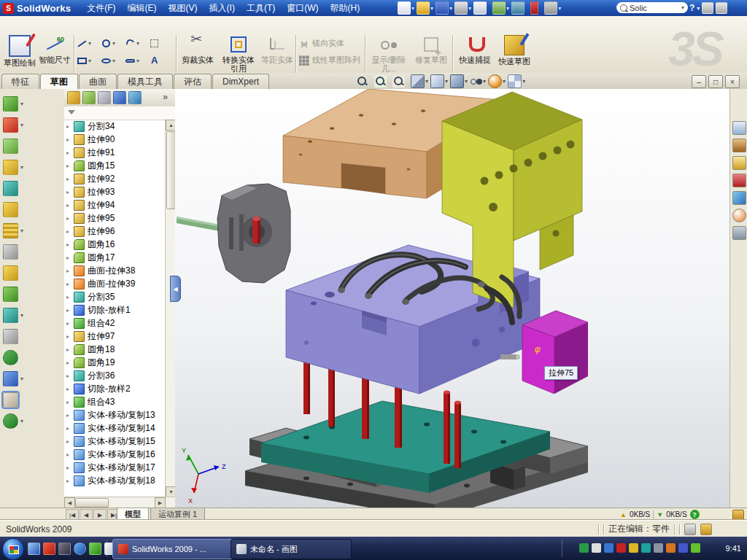  I want to click on command-tab: DimXpert, so click(241, 82).